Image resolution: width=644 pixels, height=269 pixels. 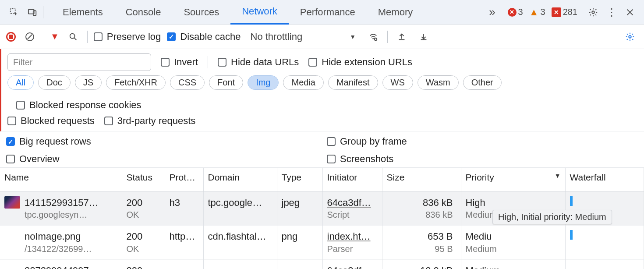 What do you see at coordinates (265, 62) in the screenshot?
I see `hide-data-label: Hide data URLs` at bounding box center [265, 62].